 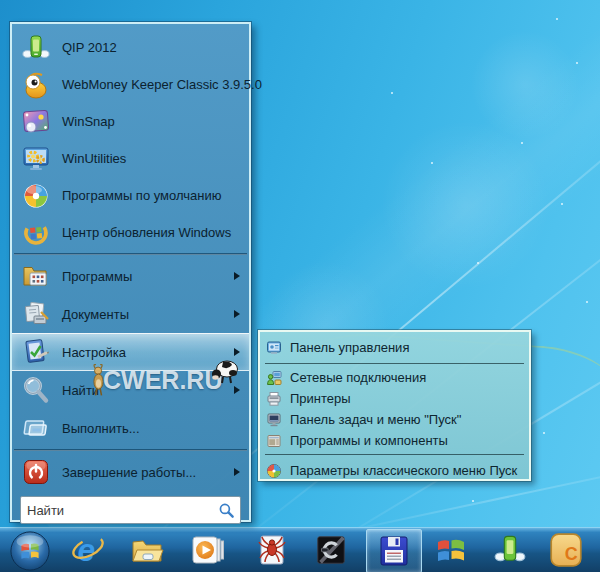 What do you see at coordinates (130, 510) in the screenshot?
I see `start-menu-search-box` at bounding box center [130, 510].